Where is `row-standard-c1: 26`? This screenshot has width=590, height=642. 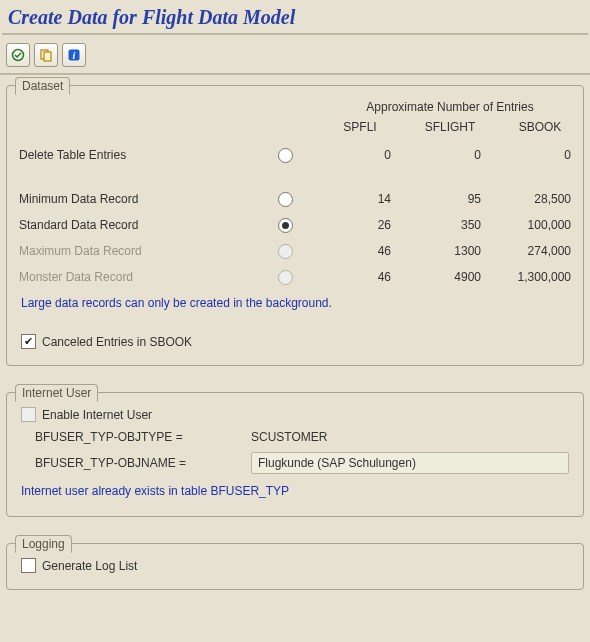 row-standard-c1: 26 is located at coordinates (360, 225).